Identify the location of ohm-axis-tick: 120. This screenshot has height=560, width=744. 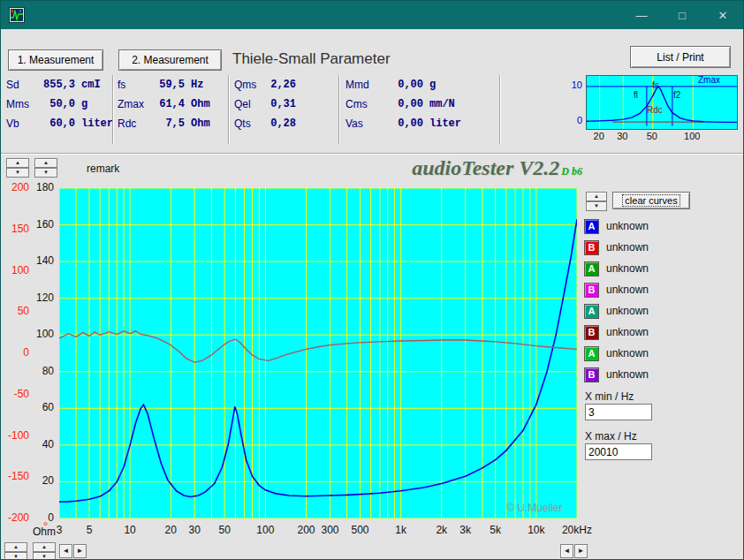
(42, 299).